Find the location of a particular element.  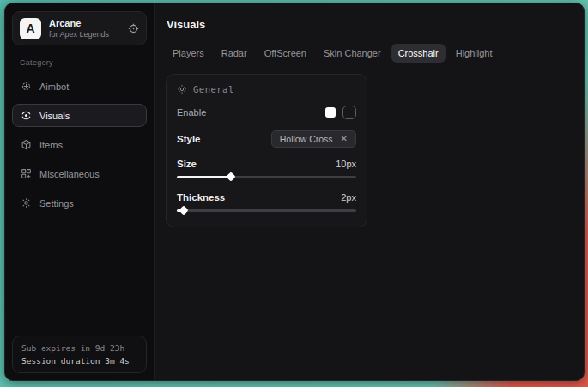

app-subtitle: for Apex Legends is located at coordinates (84, 34).